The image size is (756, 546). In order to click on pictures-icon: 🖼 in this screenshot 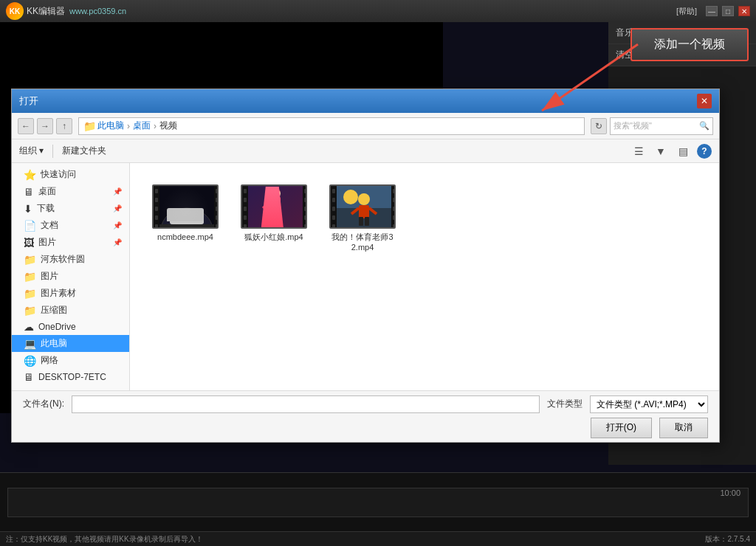, I will do `click(29, 243)`.